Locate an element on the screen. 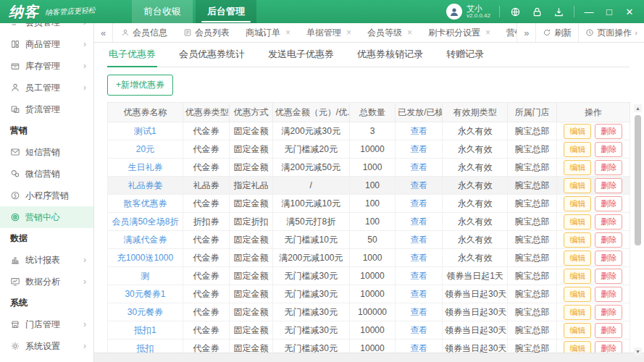 This screenshot has height=362, width=644. coupon-name-link: 测 is located at coordinates (145, 276).